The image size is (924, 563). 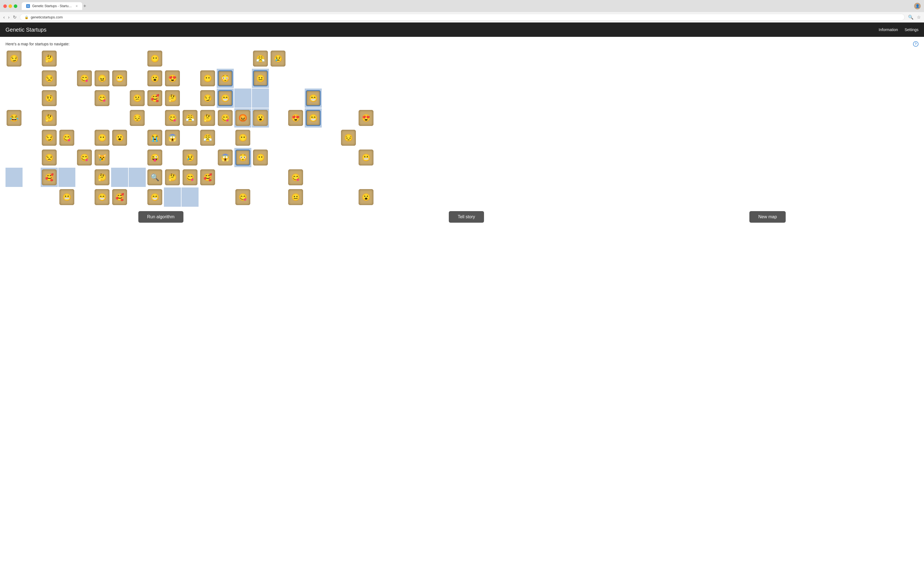 I want to click on nav-information: Information, so click(x=888, y=30).